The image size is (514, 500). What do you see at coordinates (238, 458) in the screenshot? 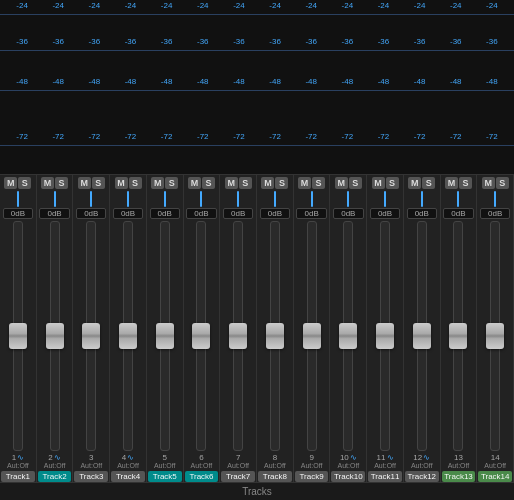
I see `channel-num-row: 7` at bounding box center [238, 458].